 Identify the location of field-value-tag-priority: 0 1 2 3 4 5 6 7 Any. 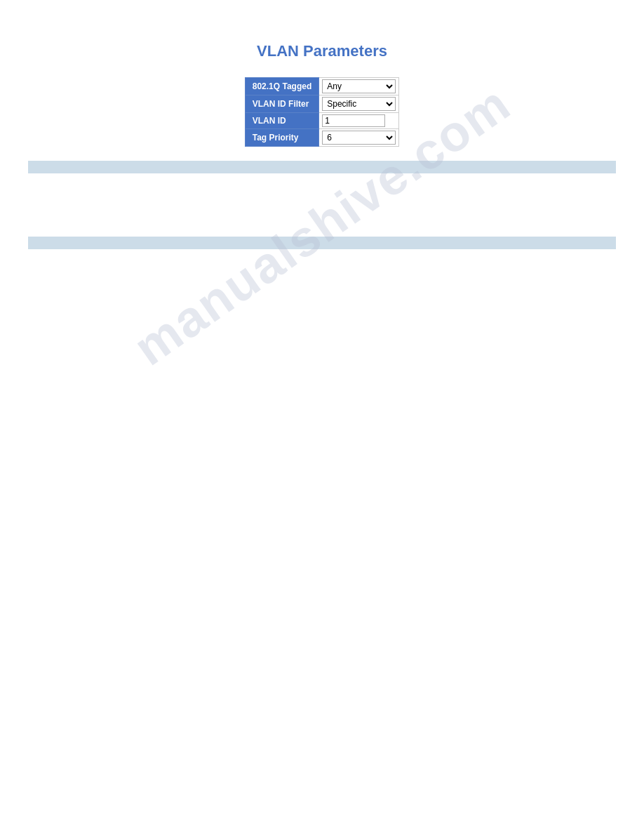
(359, 138).